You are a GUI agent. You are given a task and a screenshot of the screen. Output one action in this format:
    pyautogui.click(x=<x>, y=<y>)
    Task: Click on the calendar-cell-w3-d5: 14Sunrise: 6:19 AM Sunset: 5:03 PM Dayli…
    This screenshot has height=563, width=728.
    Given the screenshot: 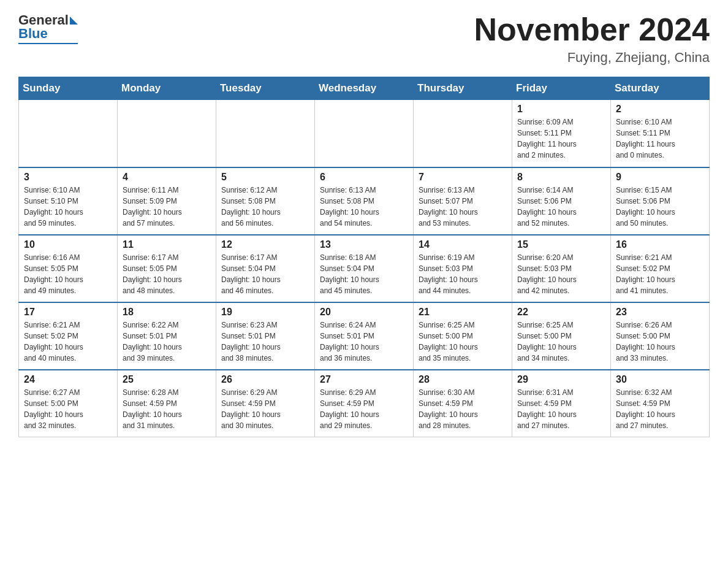 What is the action you would take?
    pyautogui.click(x=463, y=269)
    